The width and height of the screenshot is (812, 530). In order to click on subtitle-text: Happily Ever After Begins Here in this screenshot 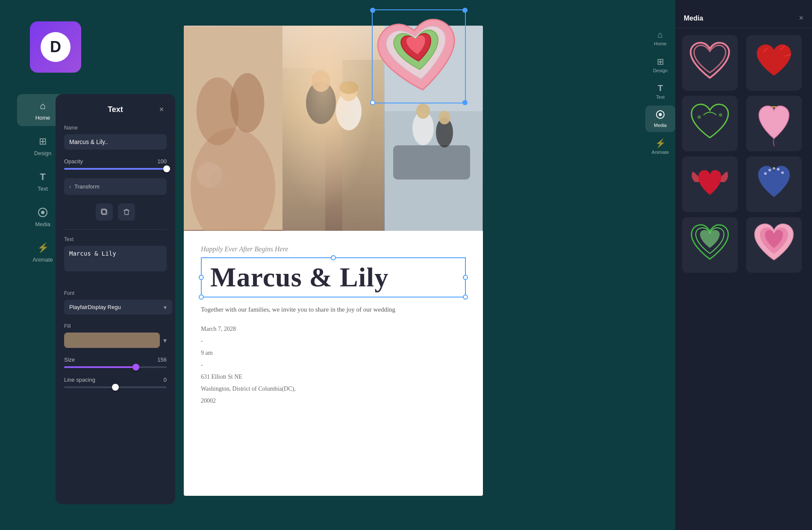, I will do `click(333, 249)`.